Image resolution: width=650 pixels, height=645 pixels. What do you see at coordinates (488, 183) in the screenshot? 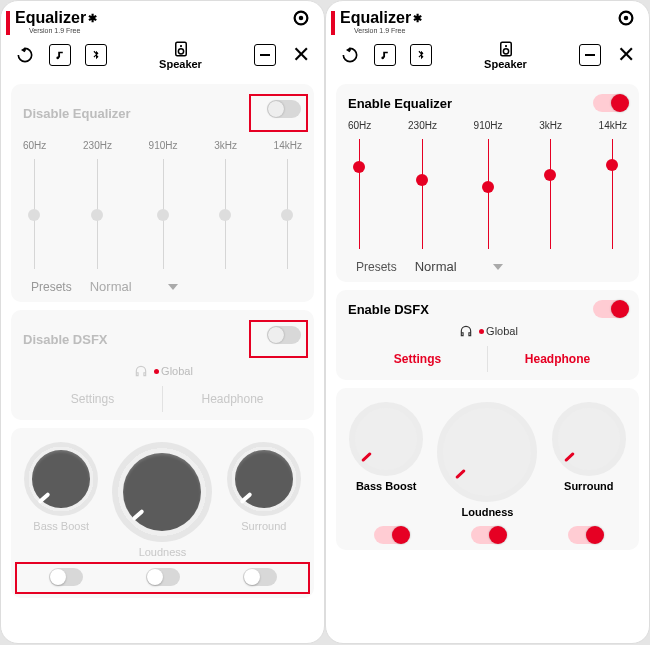
I see `equalizer-panel: Enable Equalizer 60Hz 230Hz 910Hz 3kHz 1…` at bounding box center [488, 183].